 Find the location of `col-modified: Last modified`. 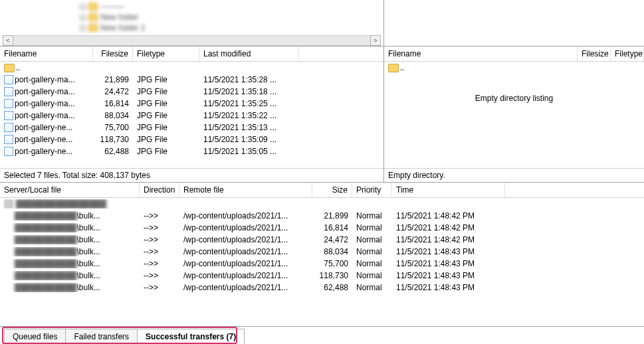

col-modified: Last modified is located at coordinates (249, 54).